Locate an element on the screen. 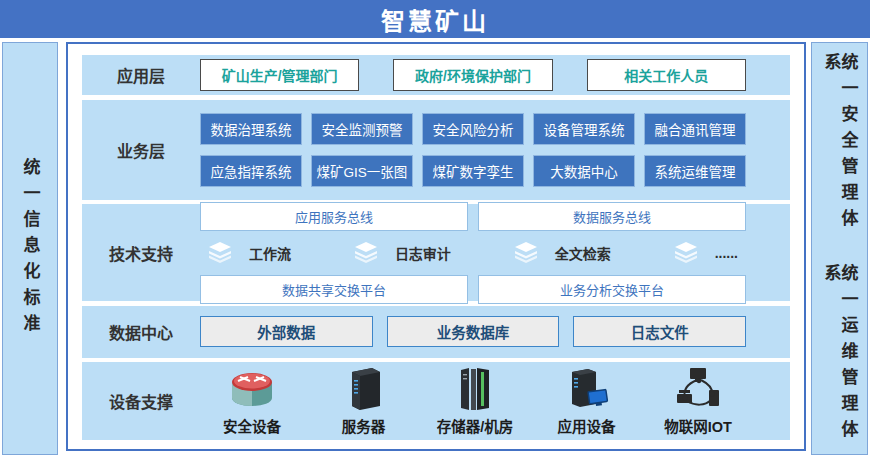  right-pillar-text-security: 统一安全管理体系 is located at coordinates (840, 148).